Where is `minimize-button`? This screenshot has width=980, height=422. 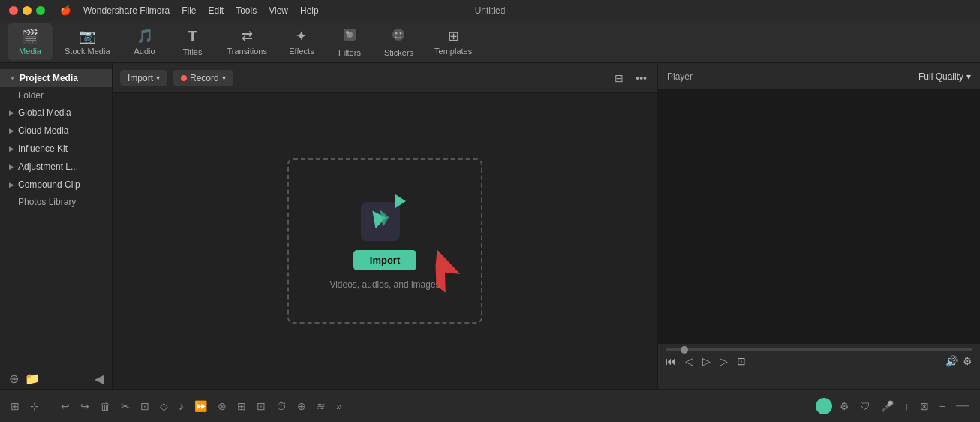 minimize-button is located at coordinates (27, 11).